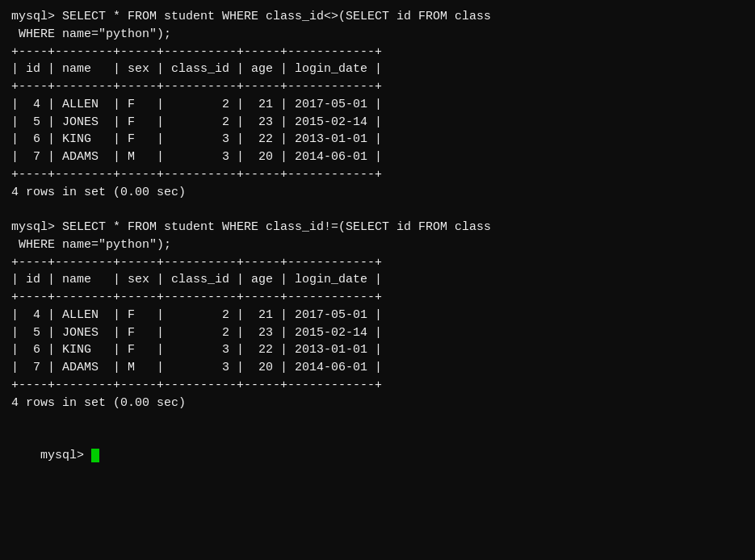 This screenshot has height=560, width=755. What do you see at coordinates (378, 193) in the screenshot?
I see `table1-summary: 4 rows in set (0.00 sec)` at bounding box center [378, 193].